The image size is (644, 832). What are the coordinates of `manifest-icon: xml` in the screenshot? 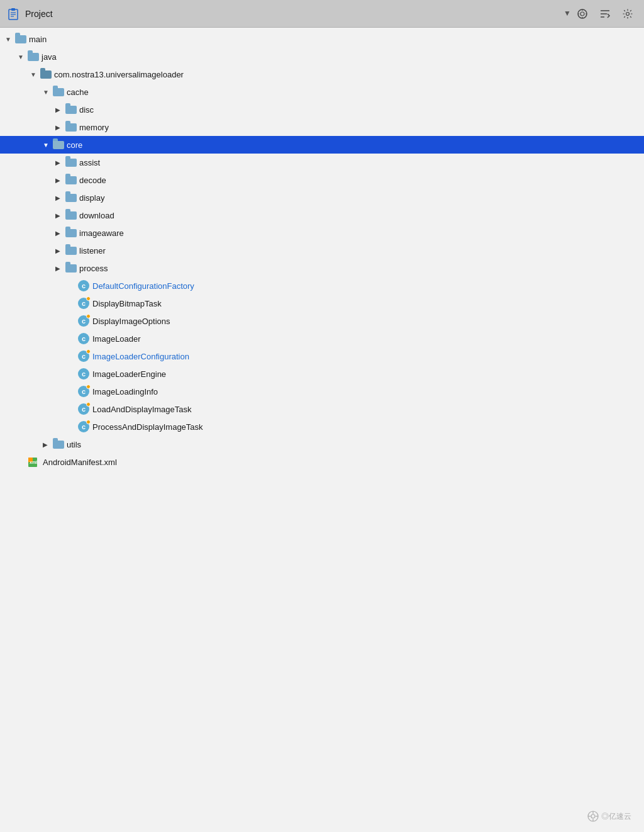 It's located at (34, 462).